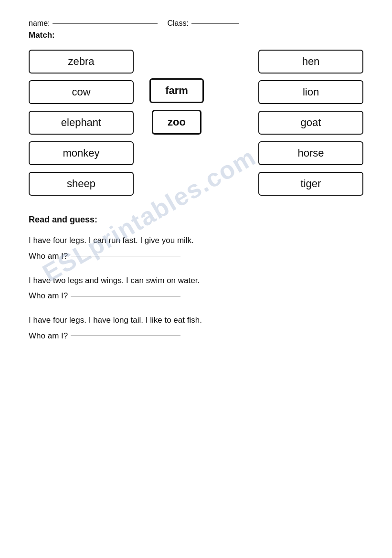  What do you see at coordinates (311, 153) in the screenshot?
I see `animal-box-horse: horse` at bounding box center [311, 153].